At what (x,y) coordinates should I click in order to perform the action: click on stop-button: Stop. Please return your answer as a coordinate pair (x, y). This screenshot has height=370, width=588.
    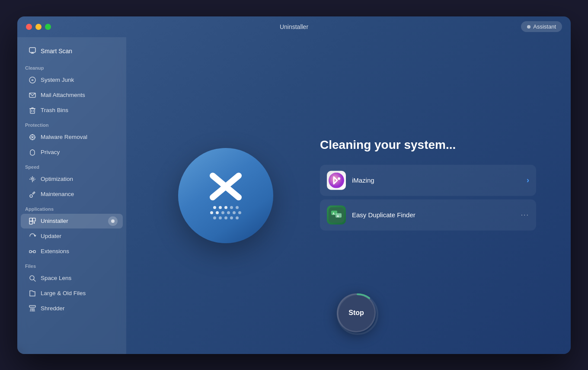
    Looking at the image, I should click on (356, 313).